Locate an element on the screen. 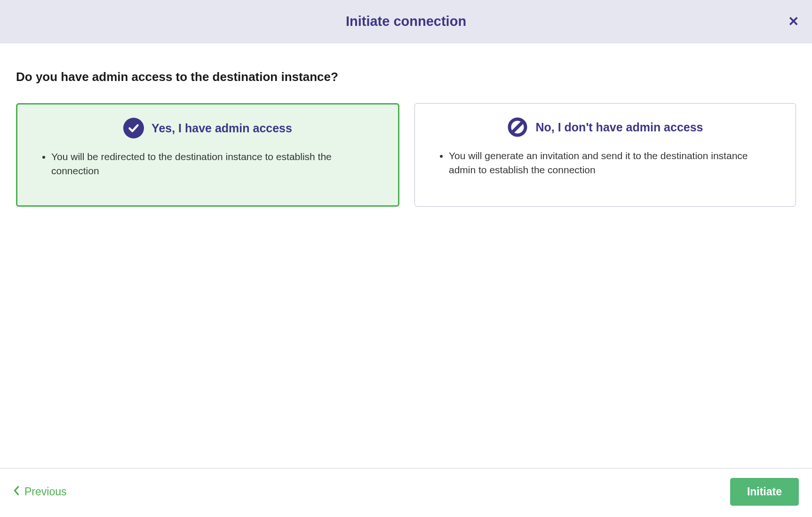 Image resolution: width=812 pixels, height=517 pixels. initiate-button: Initiate is located at coordinates (764, 492).